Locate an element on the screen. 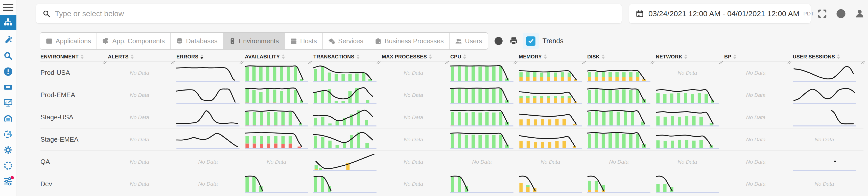  print-button is located at coordinates (514, 41).